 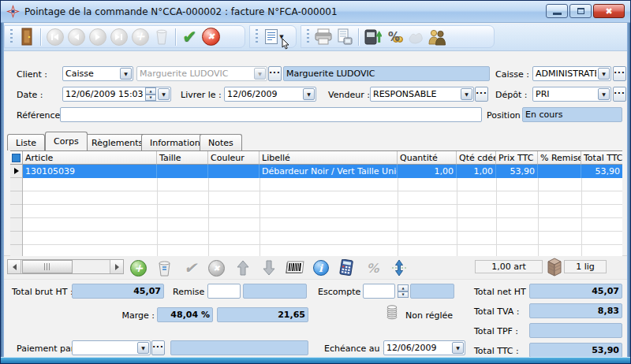 What do you see at coordinates (271, 115) in the screenshot?
I see `reference-input` at bounding box center [271, 115].